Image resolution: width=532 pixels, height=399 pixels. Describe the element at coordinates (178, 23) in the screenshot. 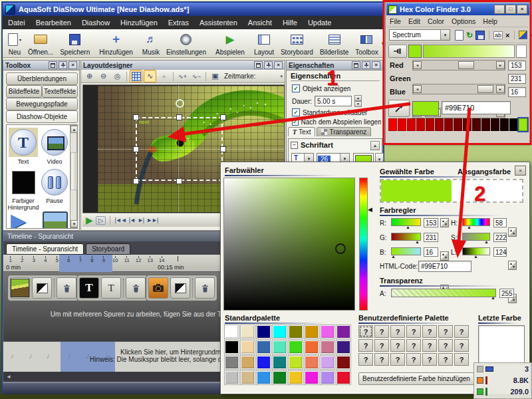

I see `menu-item: Extras` at that location.